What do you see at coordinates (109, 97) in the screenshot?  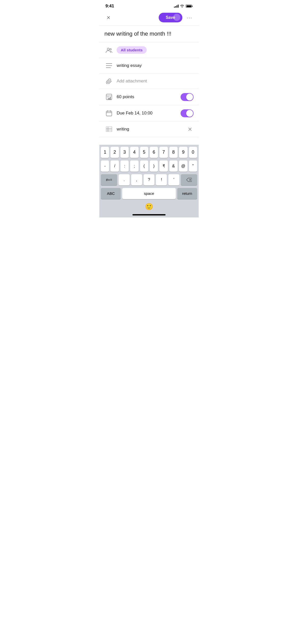 I see `points-icon` at bounding box center [109, 97].